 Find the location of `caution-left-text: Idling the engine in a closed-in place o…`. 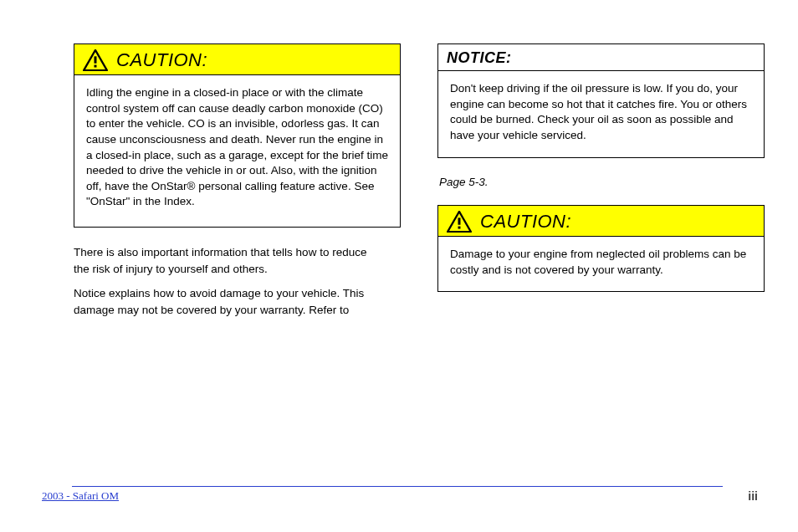

caution-left-text: Idling the engine in a closed-in place o… is located at coordinates (238, 147).